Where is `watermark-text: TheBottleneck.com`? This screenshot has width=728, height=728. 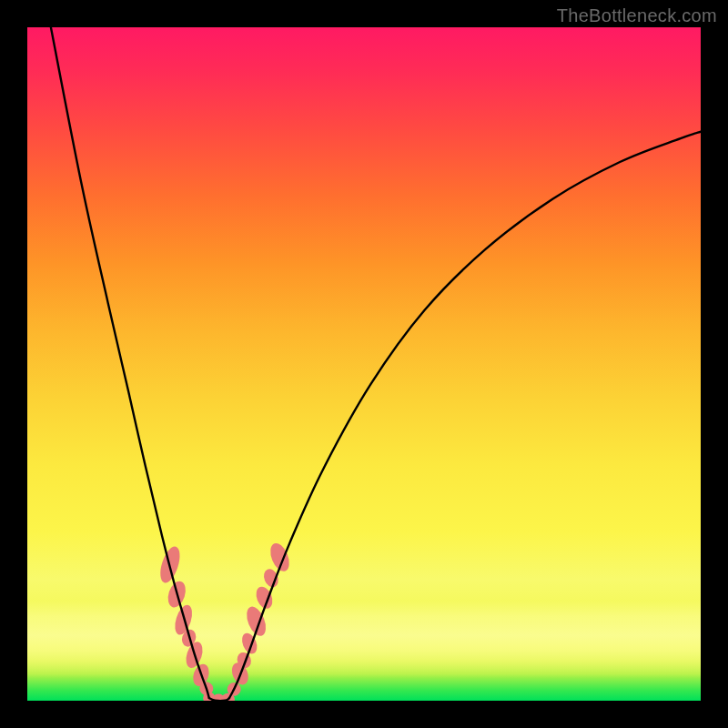 watermark-text: TheBottleneck.com is located at coordinates (637, 16).